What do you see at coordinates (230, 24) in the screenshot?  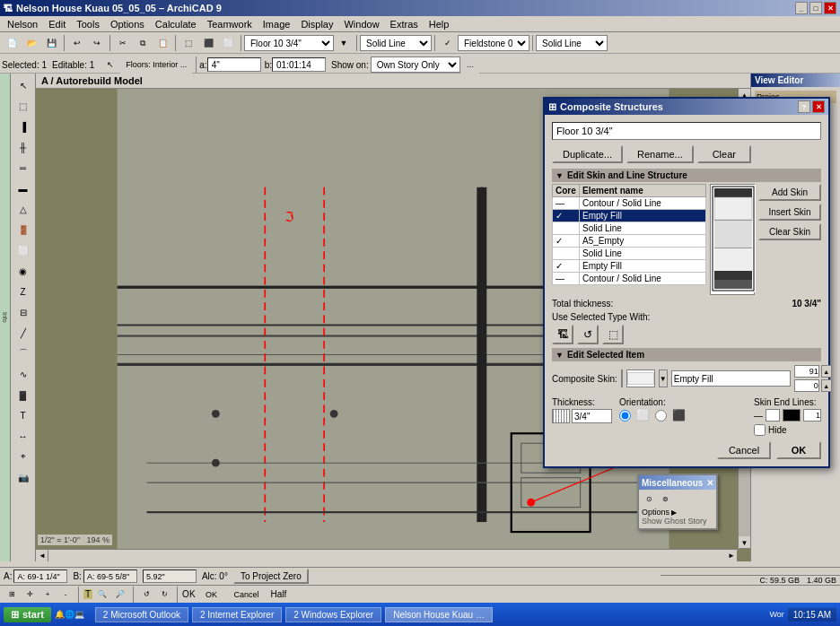 I see `menu-teamwork: Teamwork` at bounding box center [230, 24].